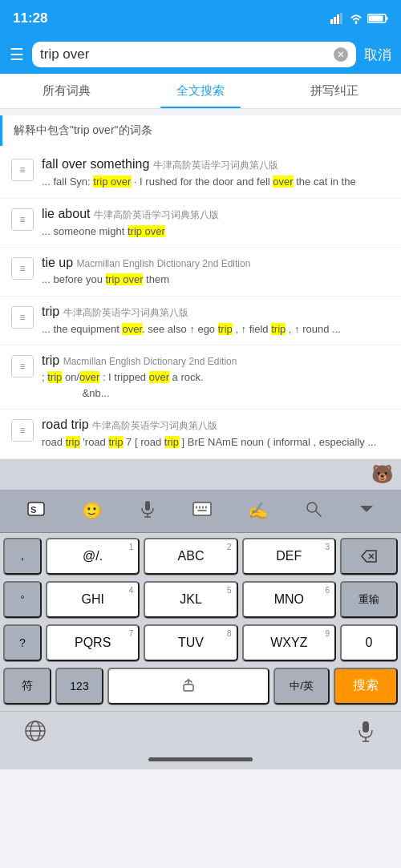 The image size is (401, 868). Describe the element at coordinates (194, 55) in the screenshot. I see `search-input-wrap: ✕` at that location.